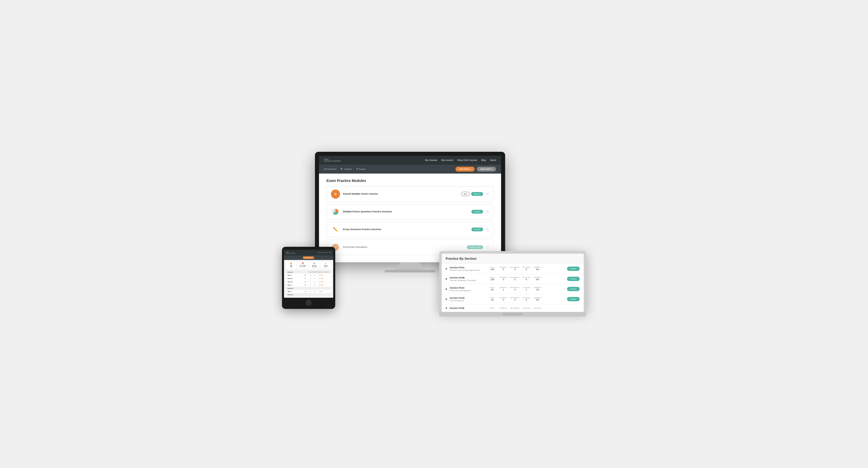 The height and width of the screenshot is (468, 868). What do you see at coordinates (342, 169) in the screenshot?
I see `analytics-icon: 🔍` at bounding box center [342, 169].